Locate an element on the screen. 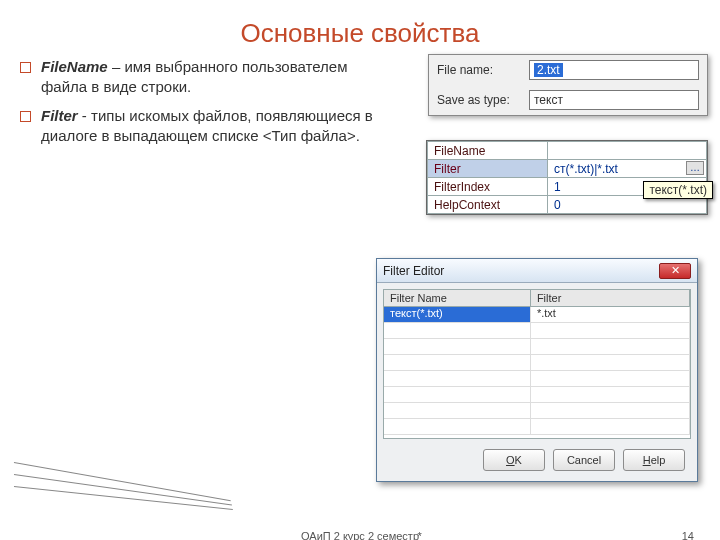 This screenshot has height=540, width=720. prop-value: ст(*.txt)|*.txt … is located at coordinates (628, 169).